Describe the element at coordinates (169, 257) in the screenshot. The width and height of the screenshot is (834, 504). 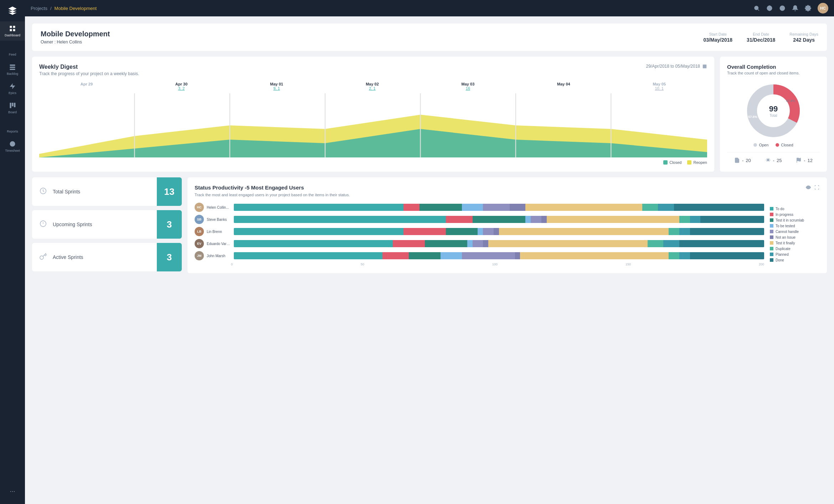
I see `active-sprints-count: 3` at that location.